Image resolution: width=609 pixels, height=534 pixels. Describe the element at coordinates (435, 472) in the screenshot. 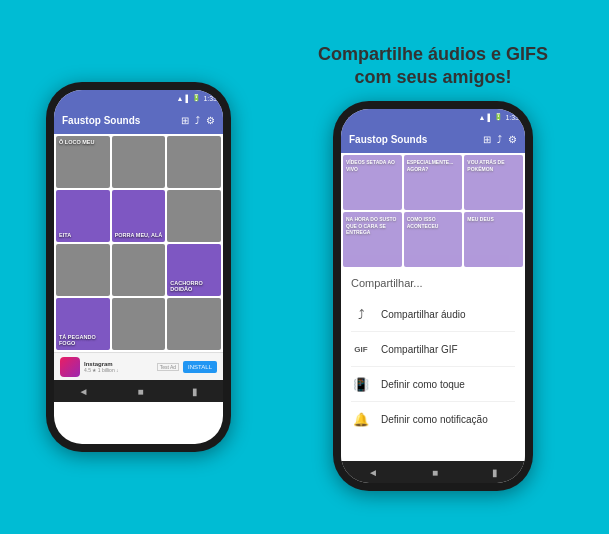

I see `right-home-button: ■` at that location.